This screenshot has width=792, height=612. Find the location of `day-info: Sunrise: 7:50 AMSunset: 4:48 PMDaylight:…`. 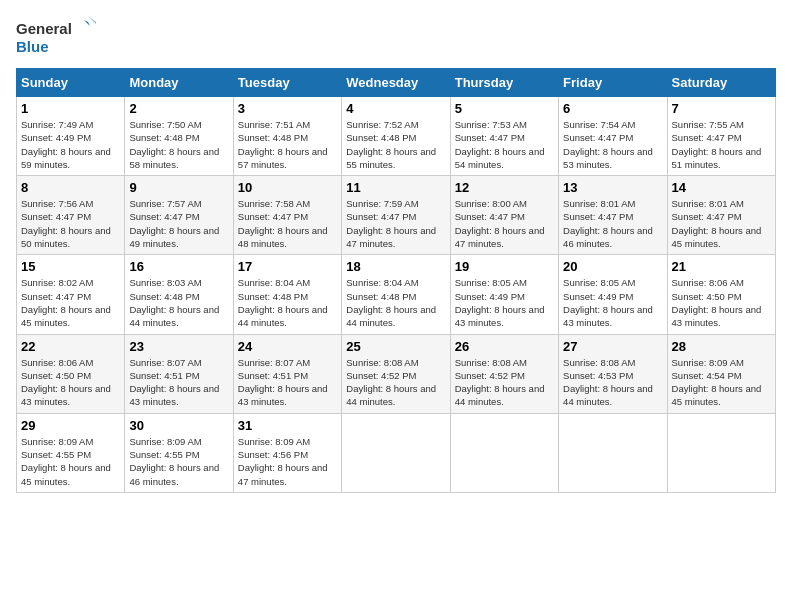

day-info: Sunrise: 7:50 AMSunset: 4:48 PMDaylight:… is located at coordinates (178, 144).